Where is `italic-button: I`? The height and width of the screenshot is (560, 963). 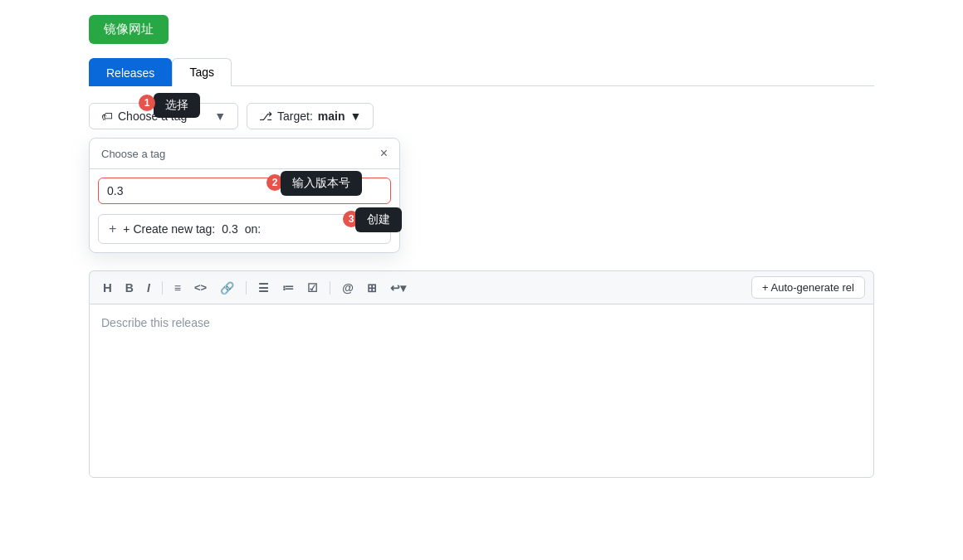 italic-button: I is located at coordinates (149, 288).